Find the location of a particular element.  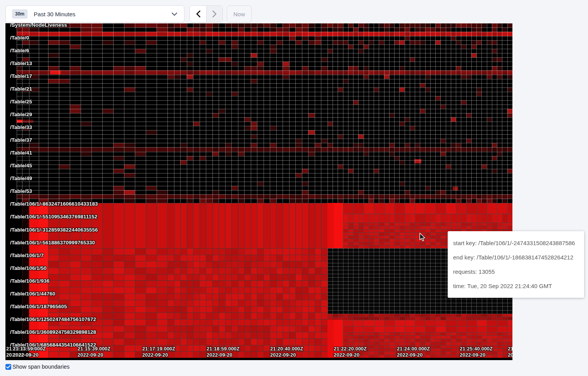

chevron-down-icon is located at coordinates (174, 14).